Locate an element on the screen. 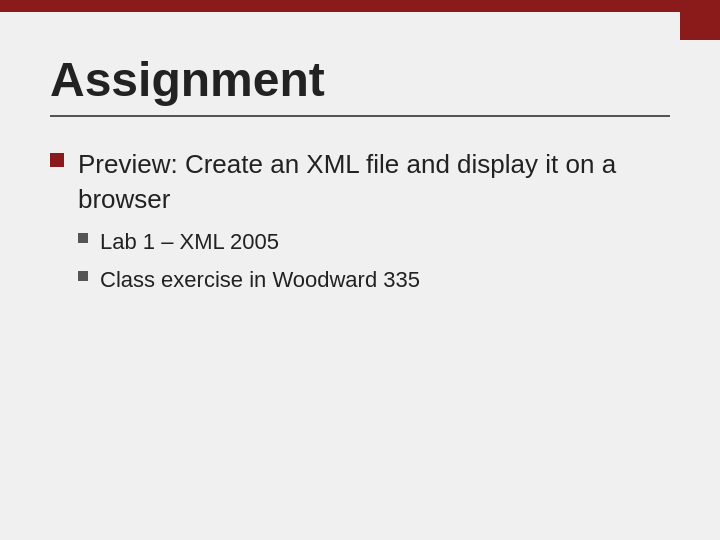  sub-bullet-text: Class exercise in Woodward 335 is located at coordinates (260, 280).